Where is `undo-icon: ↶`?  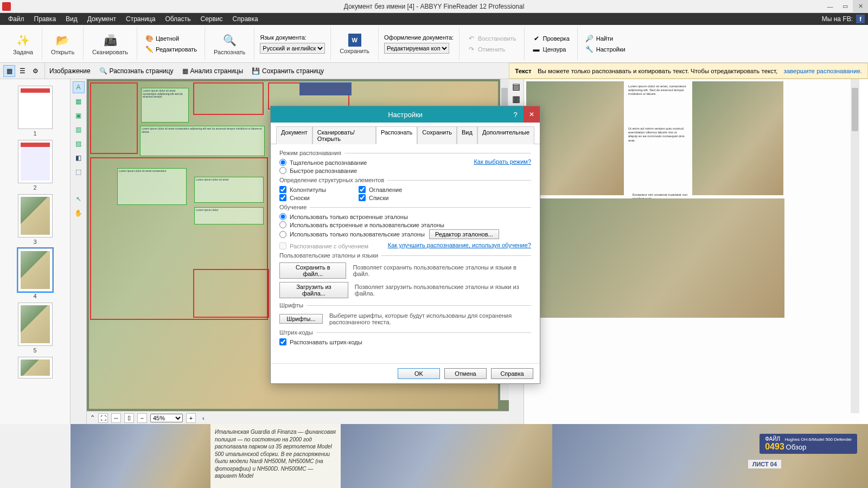
undo-icon: ↶ is located at coordinates (471, 38).